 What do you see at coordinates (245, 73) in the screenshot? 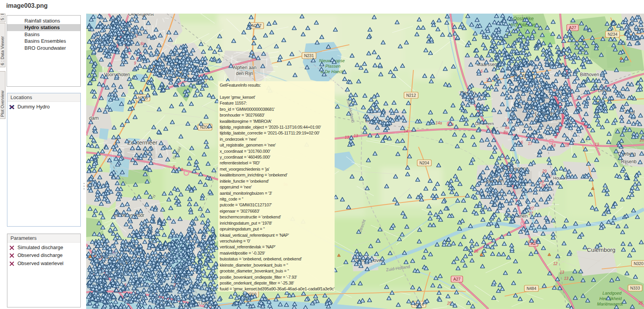
I see `svg-text: den Rijn` at bounding box center [245, 73].